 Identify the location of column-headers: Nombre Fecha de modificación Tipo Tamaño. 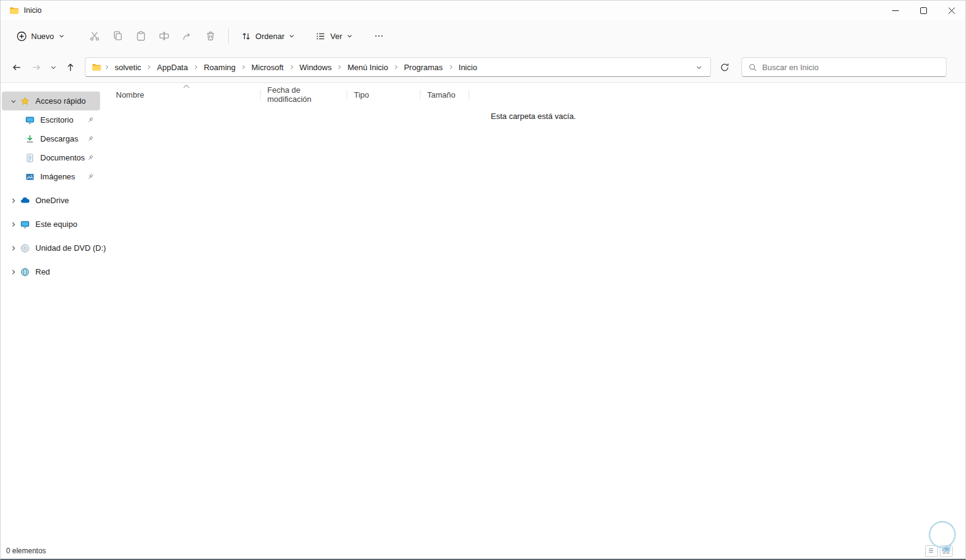
(289, 95).